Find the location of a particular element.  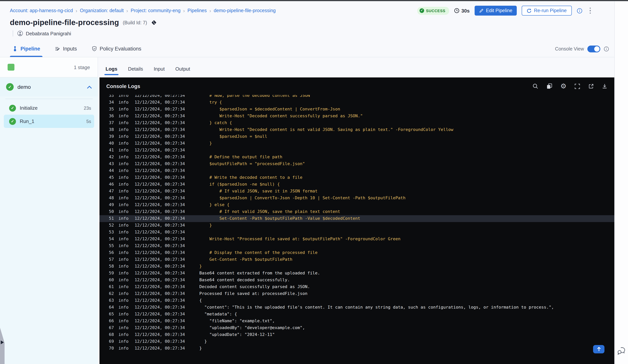

log-line: 70info12/12/2024, 00:27:34} is located at coordinates (357, 348).